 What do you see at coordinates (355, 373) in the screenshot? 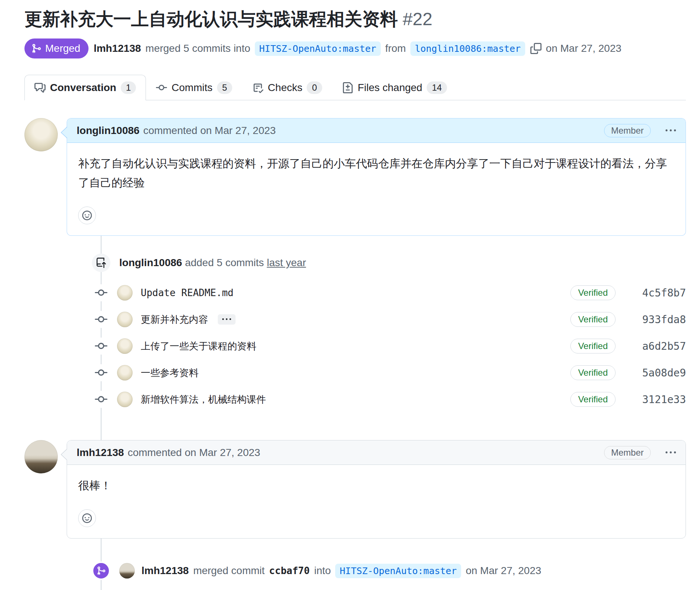
I see `commit-row: 一些参考资料 Verified 5a08de9` at bounding box center [355, 373].